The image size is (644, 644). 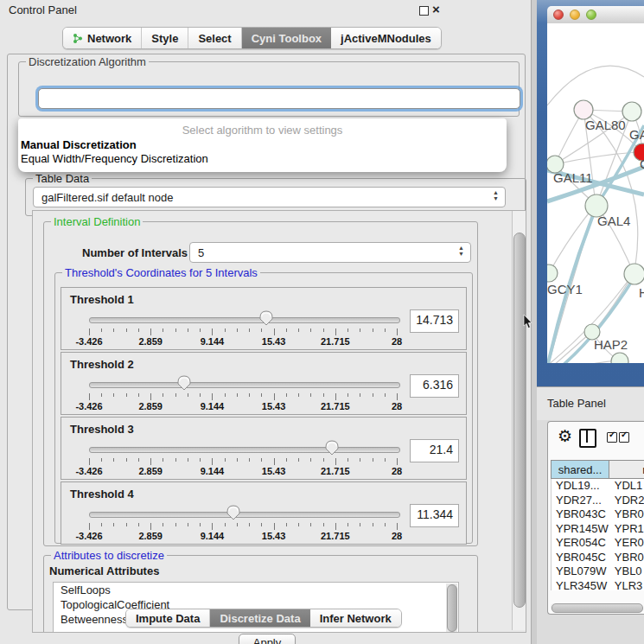 What do you see at coordinates (575, 15) in the screenshot?
I see `minimize-traffic-light-icon` at bounding box center [575, 15].